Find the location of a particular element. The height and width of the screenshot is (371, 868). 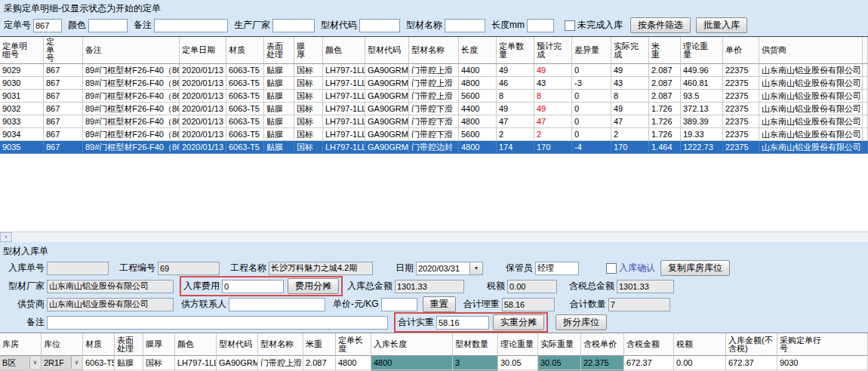

project-no-field is located at coordinates (189, 268).